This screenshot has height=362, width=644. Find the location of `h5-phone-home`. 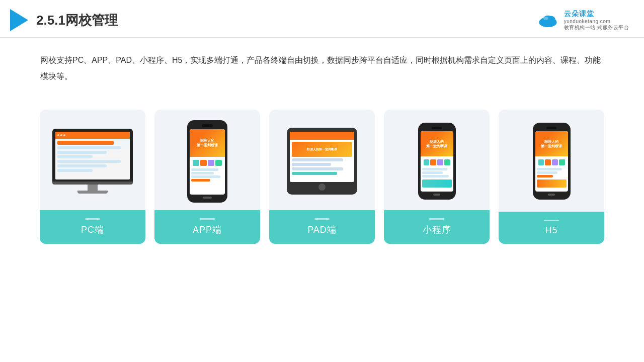

h5-phone-home is located at coordinates (551, 195).